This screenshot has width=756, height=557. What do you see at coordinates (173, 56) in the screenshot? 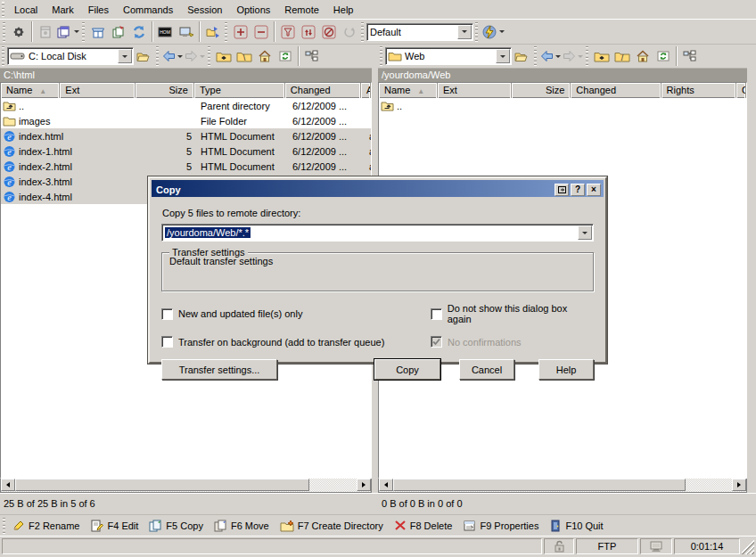
I see `left-back-icon` at bounding box center [173, 56].